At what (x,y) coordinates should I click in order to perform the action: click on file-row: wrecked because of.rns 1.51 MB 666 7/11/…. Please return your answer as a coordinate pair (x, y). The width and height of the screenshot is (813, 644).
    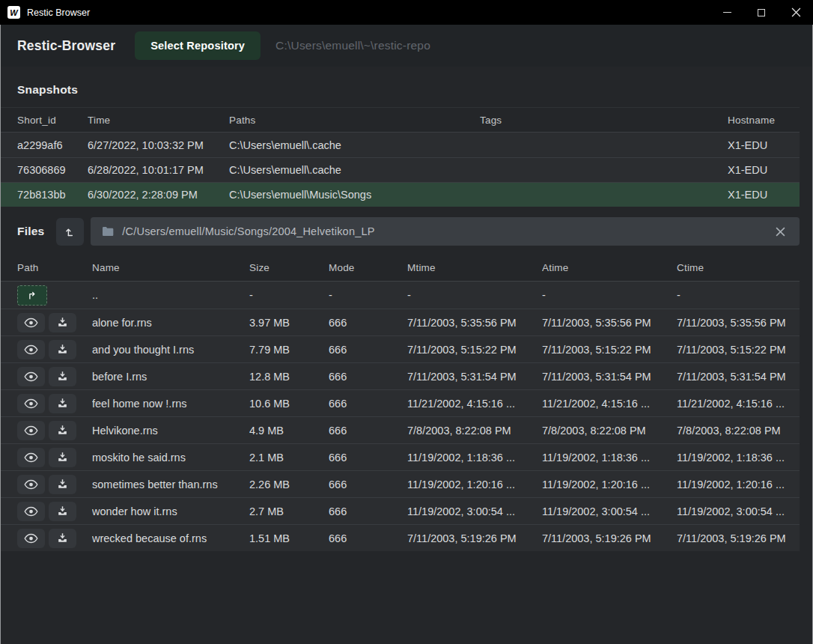
    Looking at the image, I should click on (400, 538).